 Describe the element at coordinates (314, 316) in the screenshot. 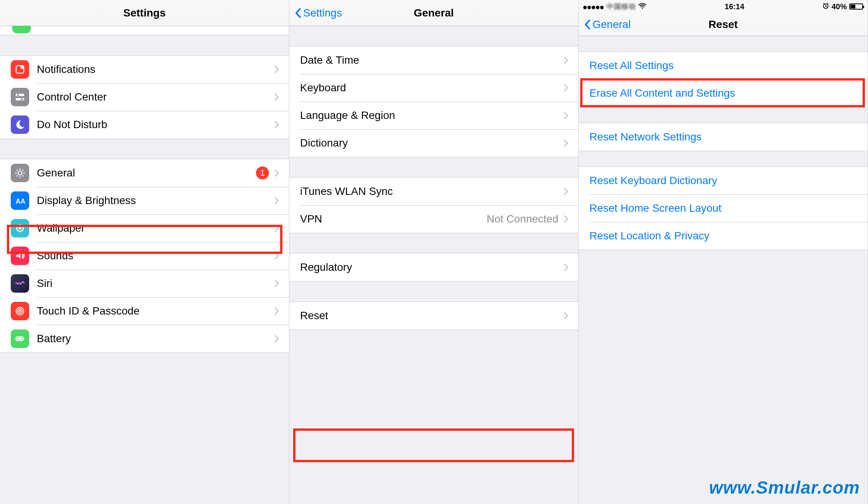

I see `row-label: Reset` at that location.